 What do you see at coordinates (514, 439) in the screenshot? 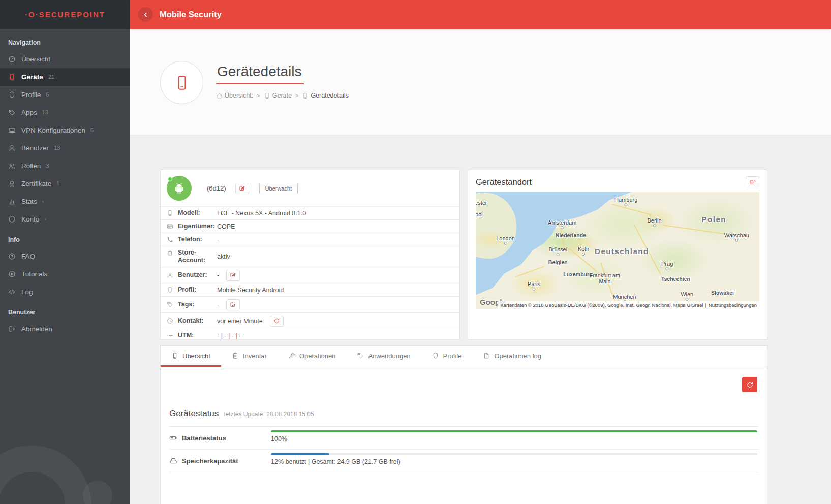
I see `battery-value-text: 100%` at bounding box center [514, 439].